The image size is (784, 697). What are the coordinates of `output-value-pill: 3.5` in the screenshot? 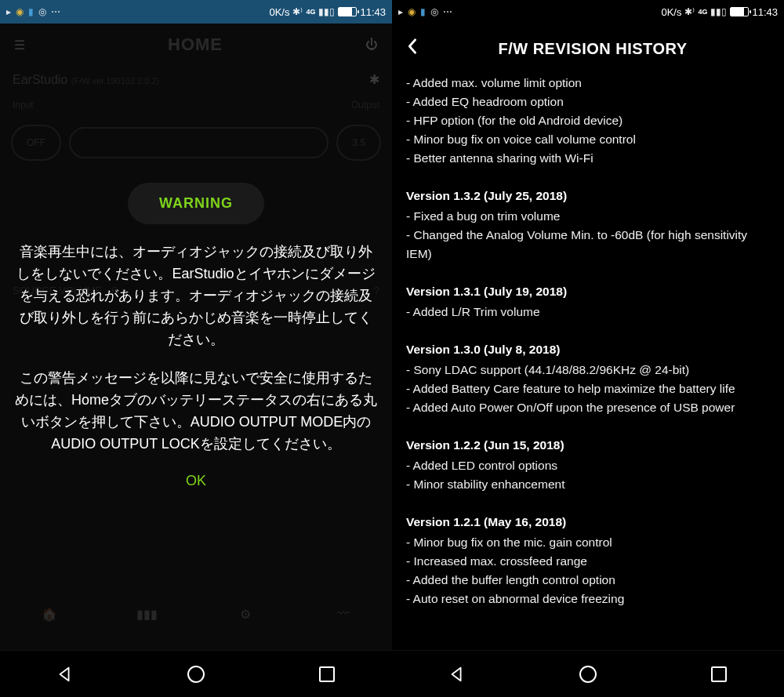 It's located at (359, 143).